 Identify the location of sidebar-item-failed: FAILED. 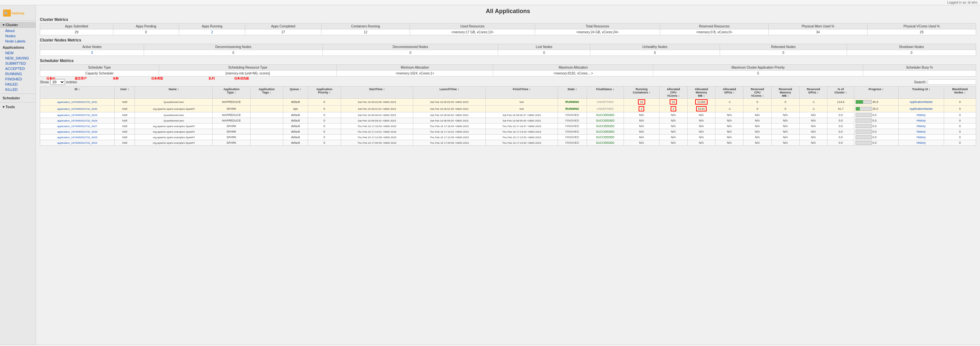
(18, 85).